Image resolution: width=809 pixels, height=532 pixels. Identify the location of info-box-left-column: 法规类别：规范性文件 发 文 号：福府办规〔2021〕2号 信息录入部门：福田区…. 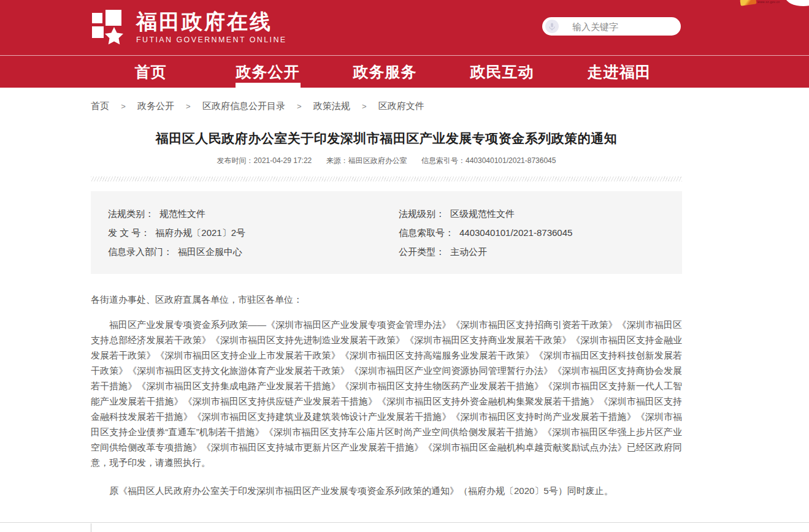
(241, 233).